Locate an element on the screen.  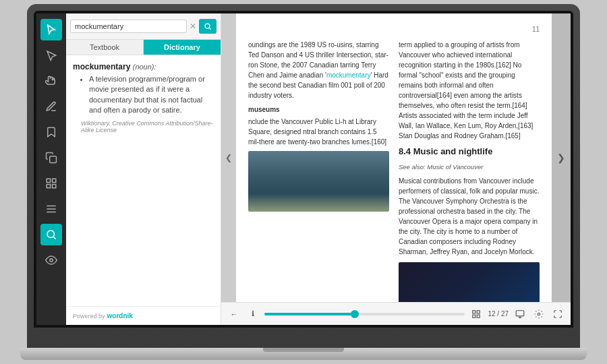
progress-dot is located at coordinates (355, 314).